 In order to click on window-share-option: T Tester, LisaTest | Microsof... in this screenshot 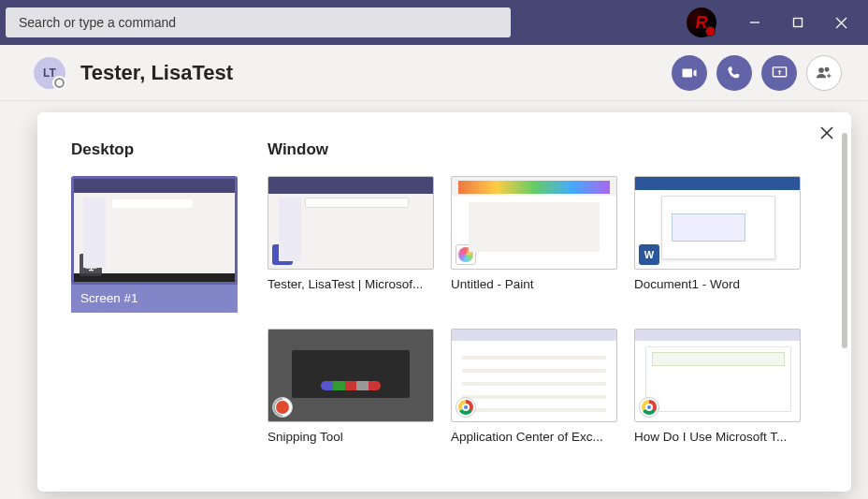, I will do `click(351, 234)`.